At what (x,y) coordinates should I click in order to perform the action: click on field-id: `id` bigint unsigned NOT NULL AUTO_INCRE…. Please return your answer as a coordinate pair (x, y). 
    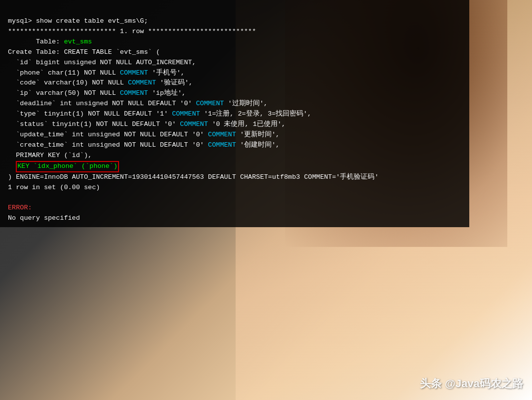
    Looking at the image, I should click on (102, 62).